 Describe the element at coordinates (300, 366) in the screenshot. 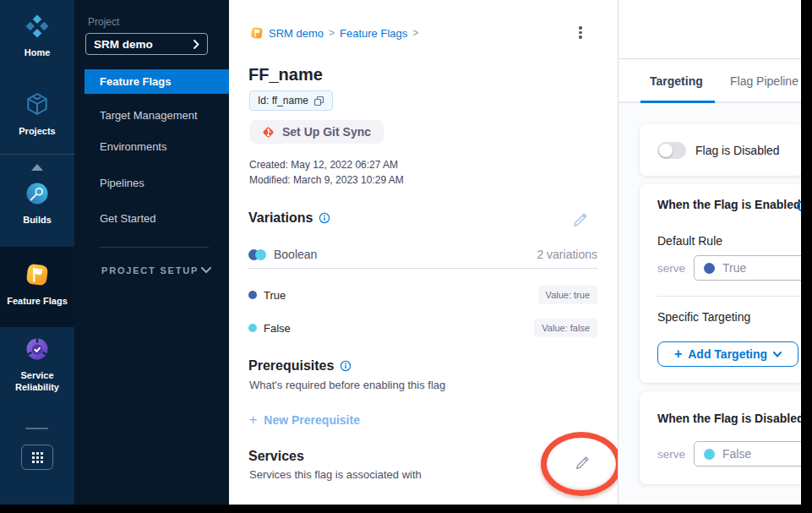

I see `prerequisites-heading: Prerequisites` at that location.